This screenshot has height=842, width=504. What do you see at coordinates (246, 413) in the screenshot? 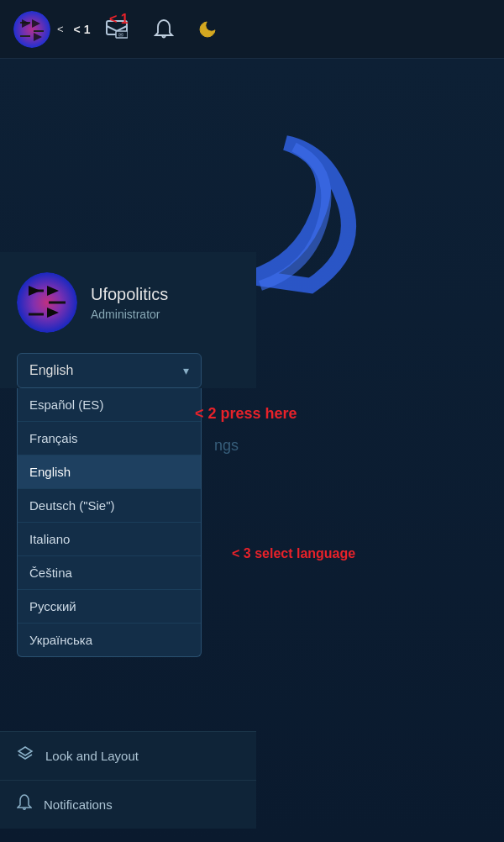
I see `annotation-press-here: < 2 press here` at bounding box center [246, 413].